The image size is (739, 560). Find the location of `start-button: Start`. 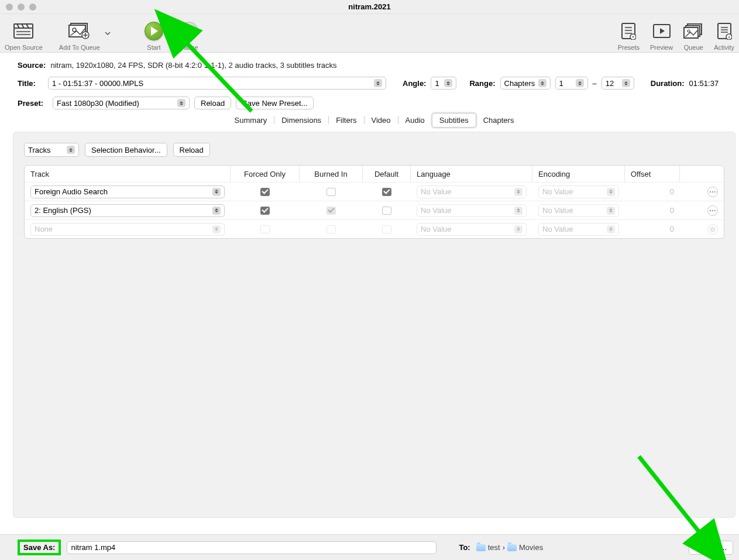

start-button: Start is located at coordinates (154, 33).